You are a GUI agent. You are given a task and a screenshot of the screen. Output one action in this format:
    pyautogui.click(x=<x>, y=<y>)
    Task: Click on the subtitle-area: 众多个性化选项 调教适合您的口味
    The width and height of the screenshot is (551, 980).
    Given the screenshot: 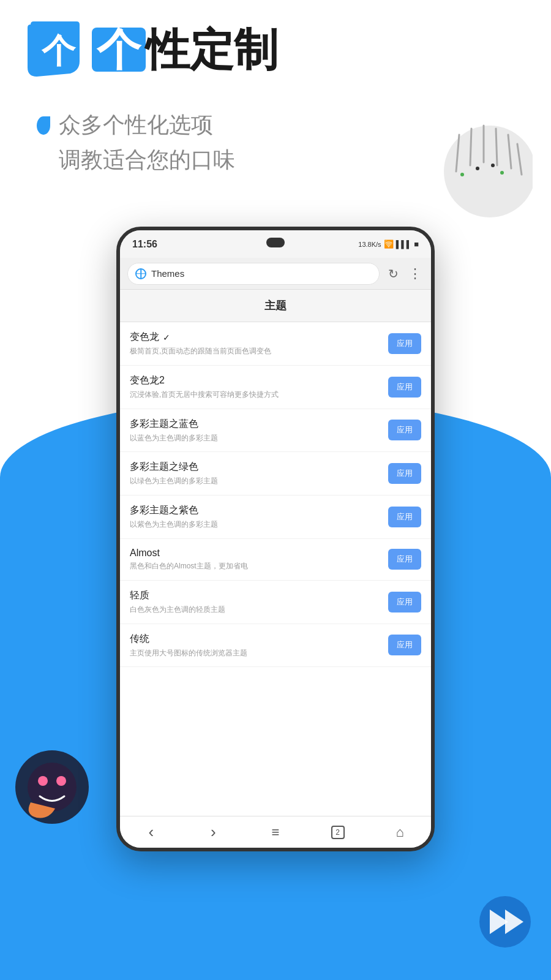 What is the action you would take?
    pyautogui.click(x=136, y=143)
    